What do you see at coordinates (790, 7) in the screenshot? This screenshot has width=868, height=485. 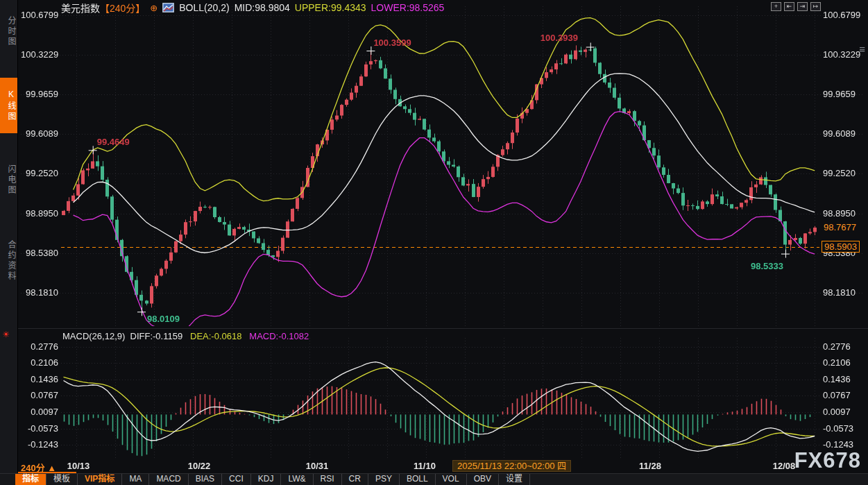 I see `compress-left-icon: ⇤` at bounding box center [790, 7].